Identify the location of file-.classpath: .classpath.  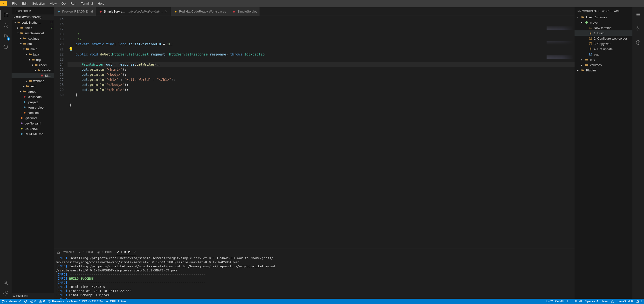
(33, 97).